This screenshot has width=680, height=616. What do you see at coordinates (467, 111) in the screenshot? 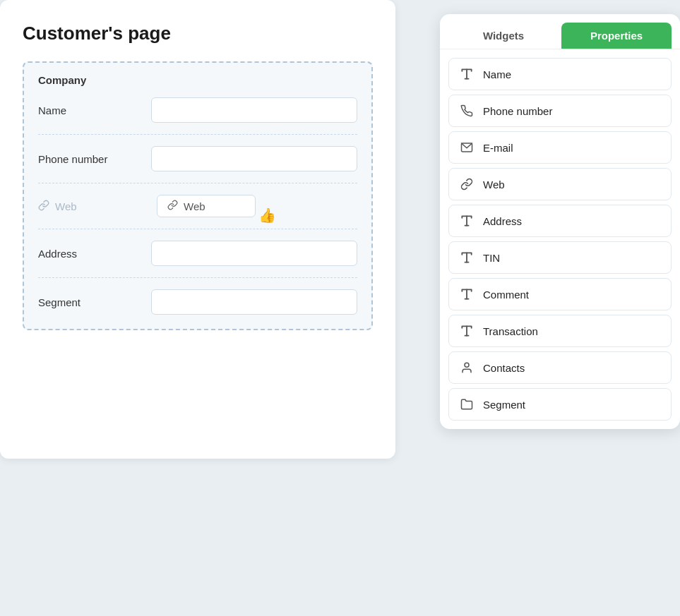
I see `phone-icon` at bounding box center [467, 111].